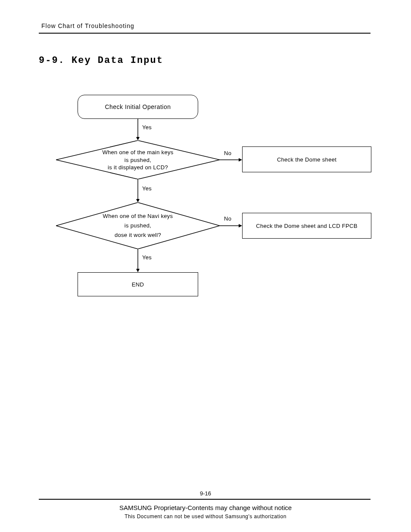  What do you see at coordinates (147, 189) in the screenshot?
I see `label-yes-2: Yes` at bounding box center [147, 189].